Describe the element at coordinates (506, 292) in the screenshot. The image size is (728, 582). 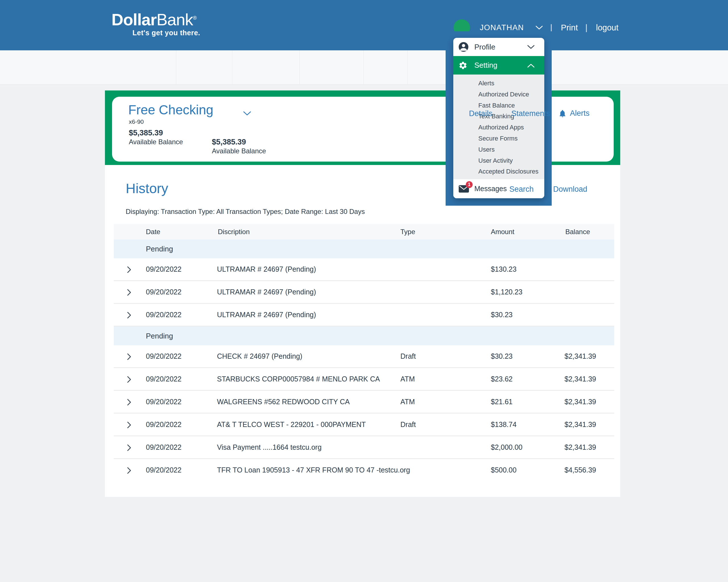
I see `transaction-amount: $1,120.23` at that location.